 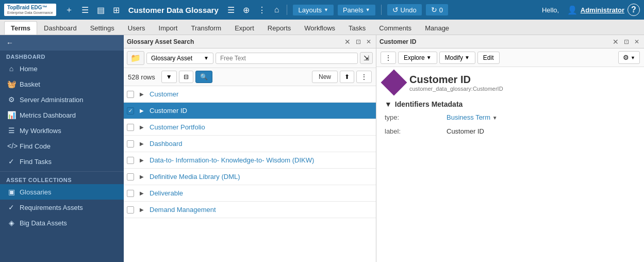 I want to click on metadata-section-header: ▼ Identifiers Metadata, so click(x=510, y=104).